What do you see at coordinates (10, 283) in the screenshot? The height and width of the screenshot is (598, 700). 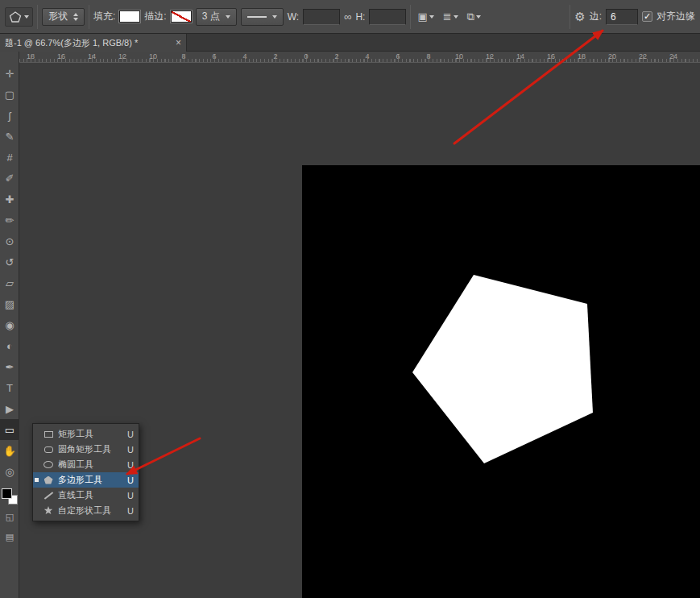 I see `eraser-tool: ▱` at bounding box center [10, 283].